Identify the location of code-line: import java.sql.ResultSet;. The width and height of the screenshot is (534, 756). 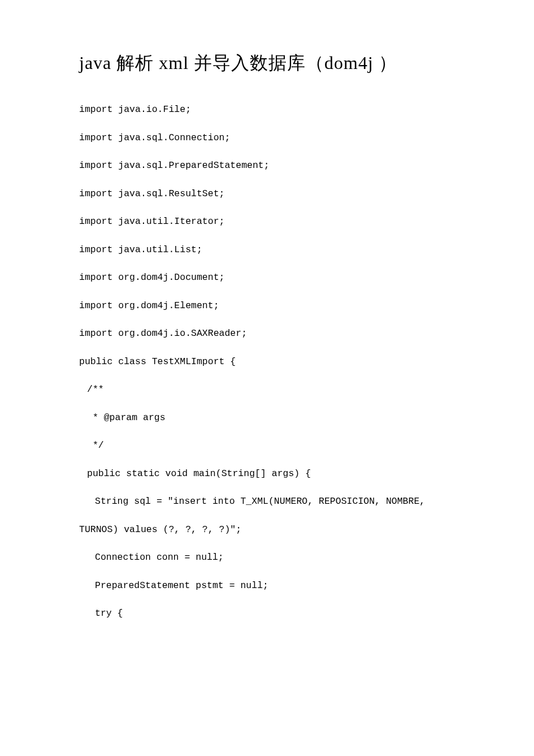
(272, 195).